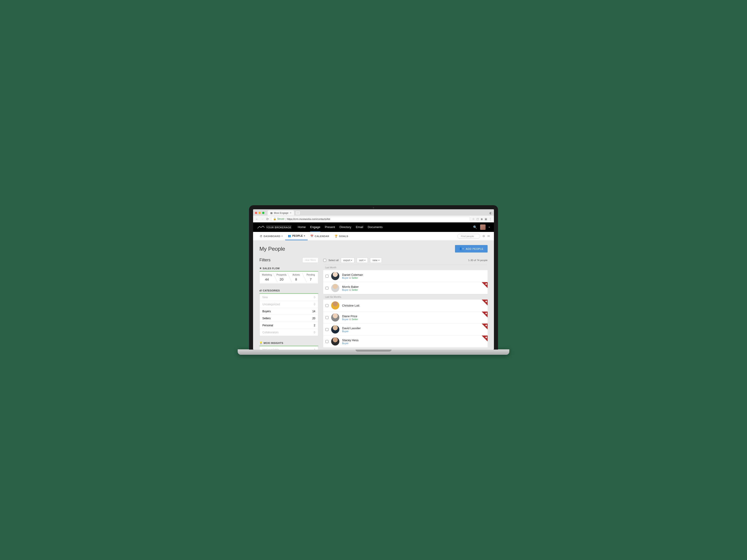 This screenshot has width=747, height=560. What do you see at coordinates (375, 228) in the screenshot?
I see `nav-documents: Documents` at bounding box center [375, 228].